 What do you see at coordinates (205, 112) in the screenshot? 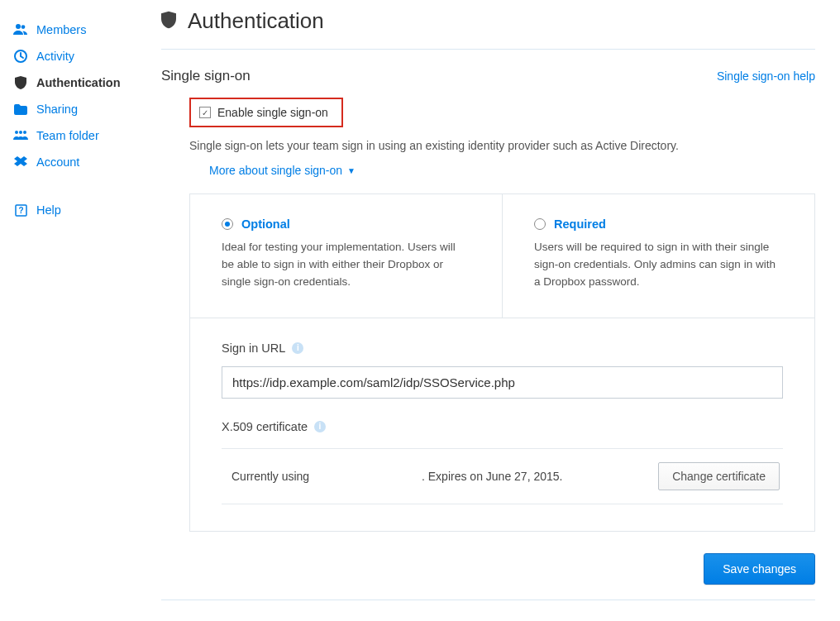
I see `enable-sso-checkbox: ✓` at bounding box center [205, 112].